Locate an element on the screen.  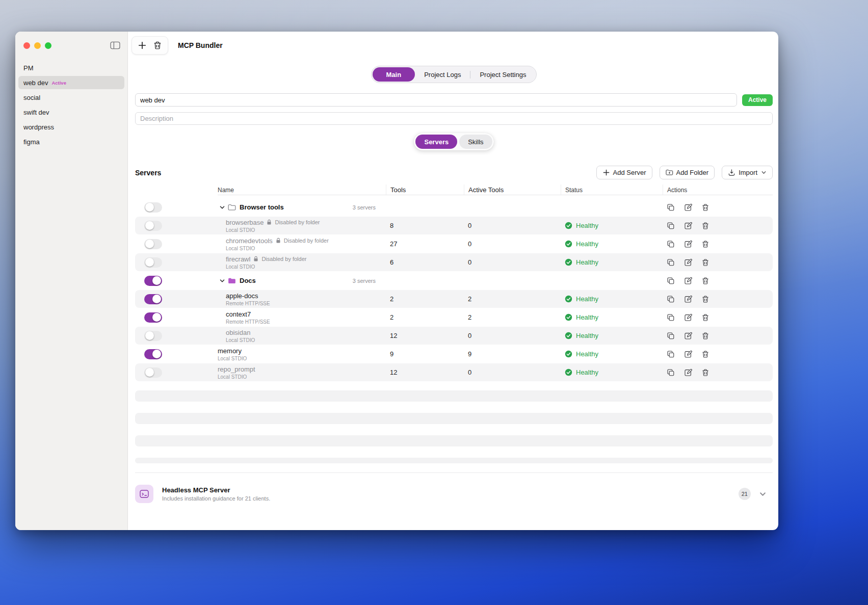
lock-icon is located at coordinates (256, 259).